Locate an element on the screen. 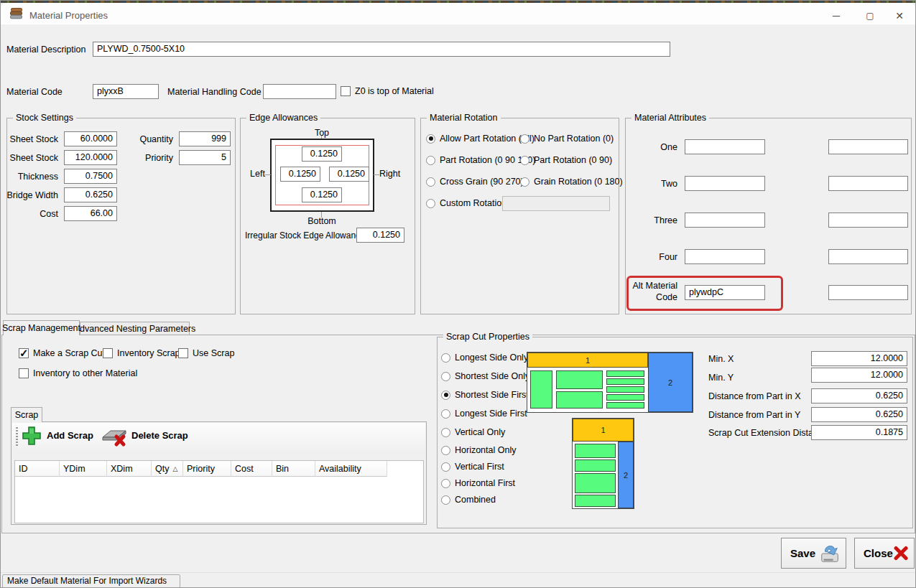  irregular-edge-allowance-input: 0.1250 is located at coordinates (381, 235).